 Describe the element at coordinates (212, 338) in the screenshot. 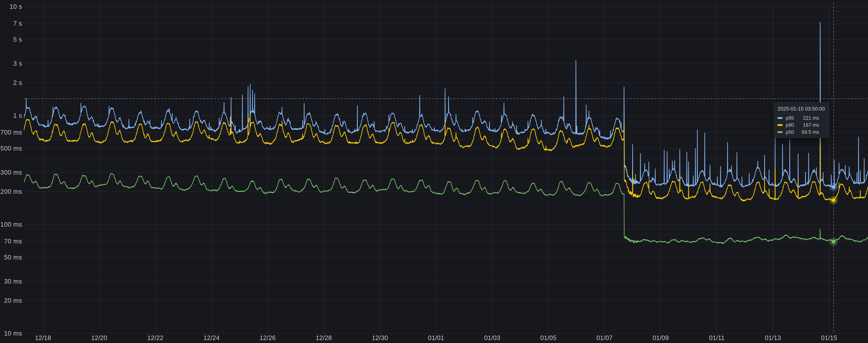

I see `x-tick-label: 12/24` at that location.